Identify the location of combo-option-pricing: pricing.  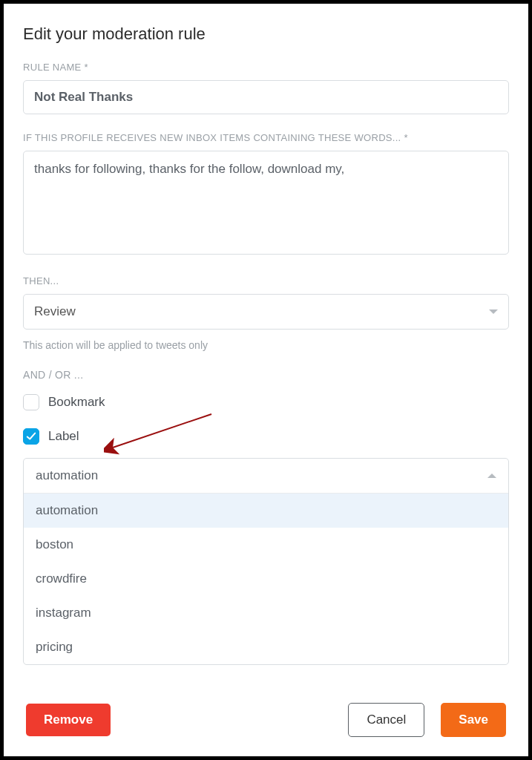
(266, 647).